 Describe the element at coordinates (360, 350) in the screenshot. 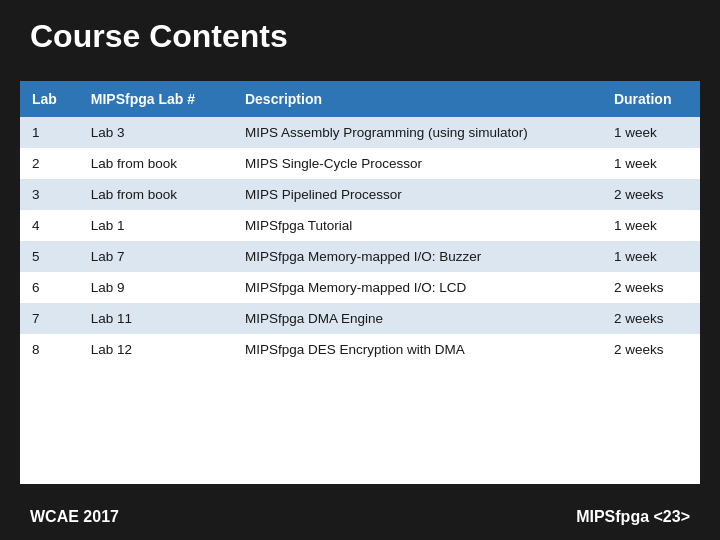

I see `table-row: 8Lab 12MIPSfpga DES Encryption with DMA2…` at that location.